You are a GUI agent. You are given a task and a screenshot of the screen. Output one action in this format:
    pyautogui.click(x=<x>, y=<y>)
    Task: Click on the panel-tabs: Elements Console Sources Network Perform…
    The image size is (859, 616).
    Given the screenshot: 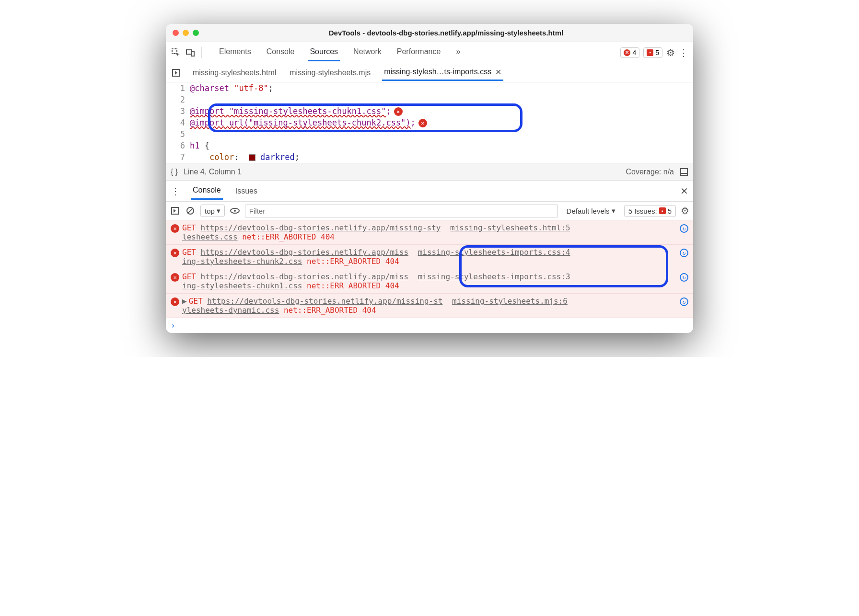 What is the action you would take?
    pyautogui.click(x=339, y=53)
    